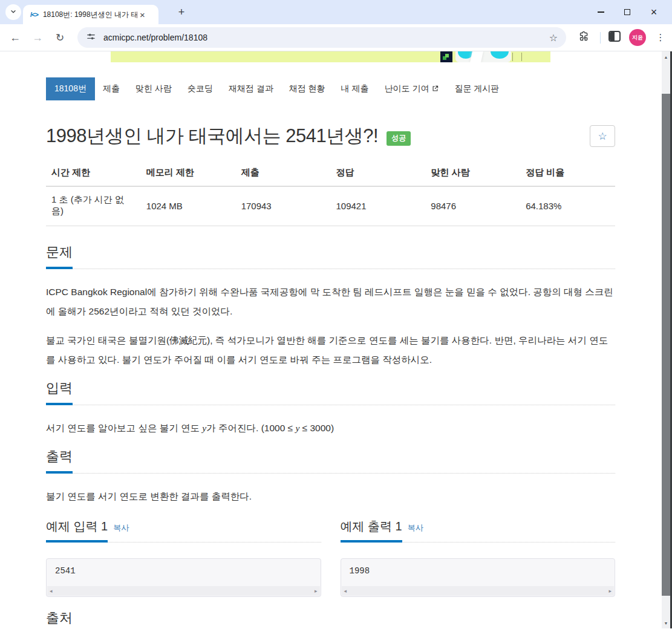  Describe the element at coordinates (189, 174) in the screenshot. I see `col-memory-limit: 메모리 제한` at that location.